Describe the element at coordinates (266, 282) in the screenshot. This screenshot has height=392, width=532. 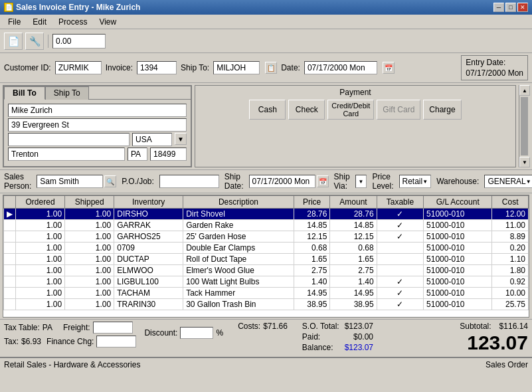
I see `table-row: 1.00 1.00 LIGBUL100 100 Watt Light Bulbs…` at that location.